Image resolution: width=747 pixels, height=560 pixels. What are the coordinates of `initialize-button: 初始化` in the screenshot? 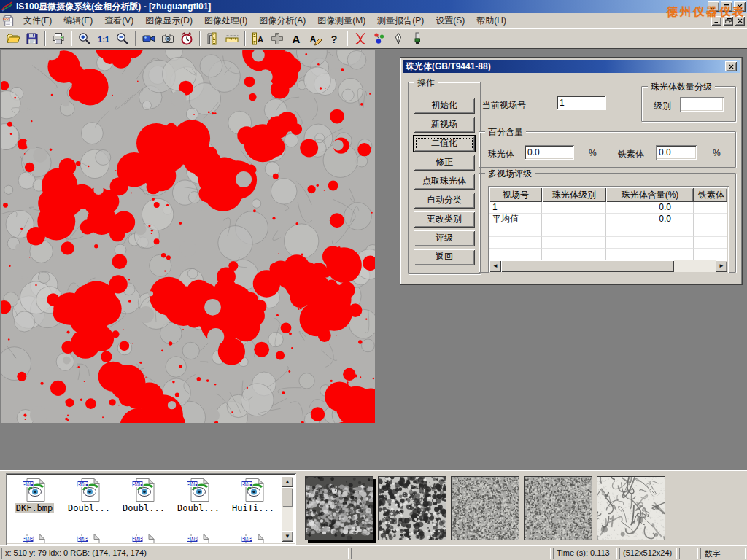 It's located at (444, 106).